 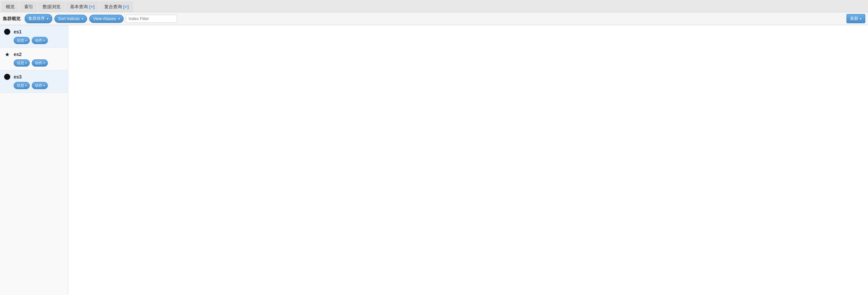 I want to click on tab-overview: 概览, so click(x=10, y=7).